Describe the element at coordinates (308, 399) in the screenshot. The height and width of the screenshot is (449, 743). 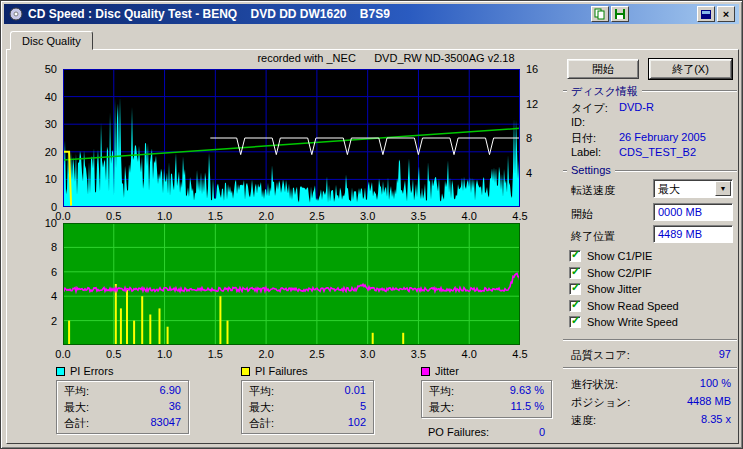
I see `pi-failures-legend: PI Failures 平均:0.01 最大:5 合計:102` at that location.